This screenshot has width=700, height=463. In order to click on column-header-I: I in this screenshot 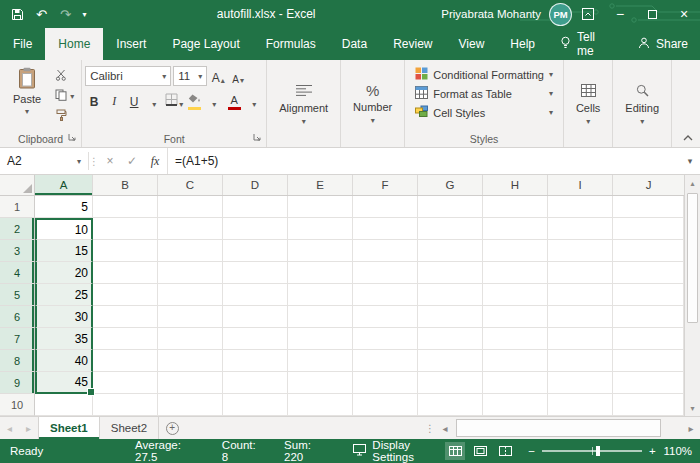, I will do `click(580, 185)`.